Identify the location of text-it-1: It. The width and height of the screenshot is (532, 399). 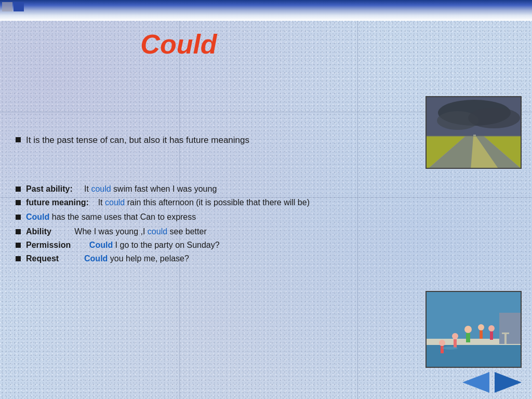
(87, 189).